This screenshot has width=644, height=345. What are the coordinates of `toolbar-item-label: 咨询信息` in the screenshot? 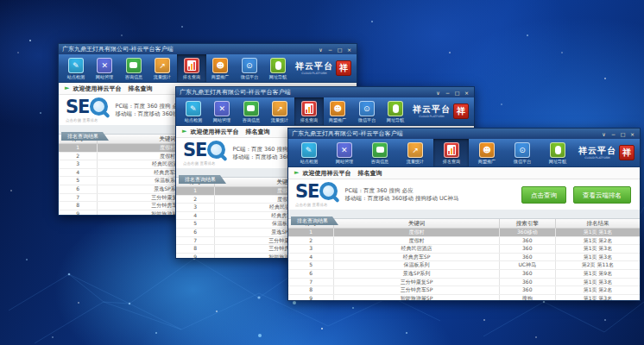 It's located at (251, 119).